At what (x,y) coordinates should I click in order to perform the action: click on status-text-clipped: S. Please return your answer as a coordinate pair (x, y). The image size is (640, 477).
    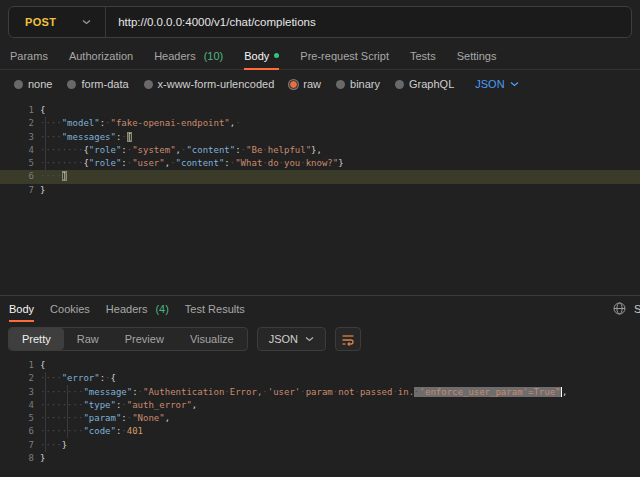
    Looking at the image, I should click on (637, 309).